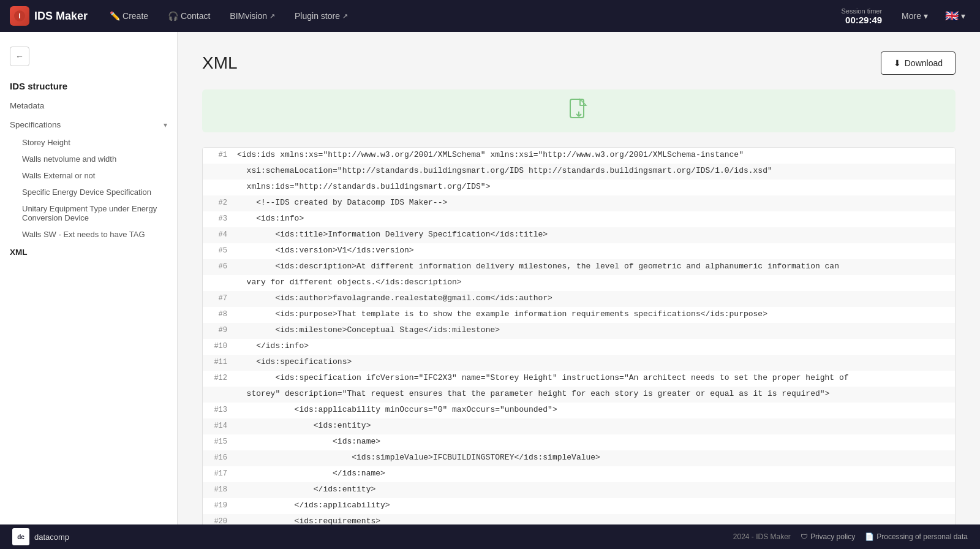  What do you see at coordinates (88, 125) in the screenshot?
I see `sidebar-item-specifications: Specifications ▾` at bounding box center [88, 125].